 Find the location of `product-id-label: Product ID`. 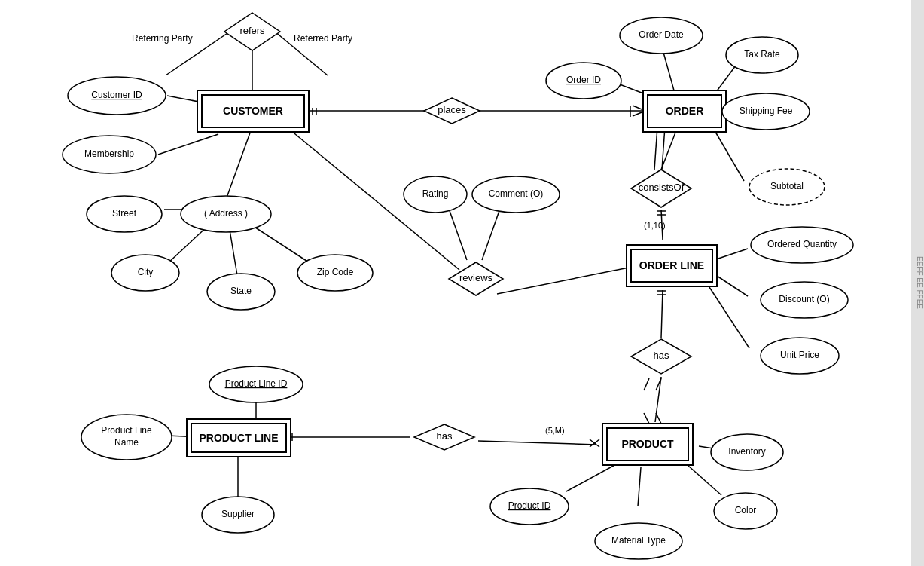

product-id-label: Product ID is located at coordinates (530, 506).